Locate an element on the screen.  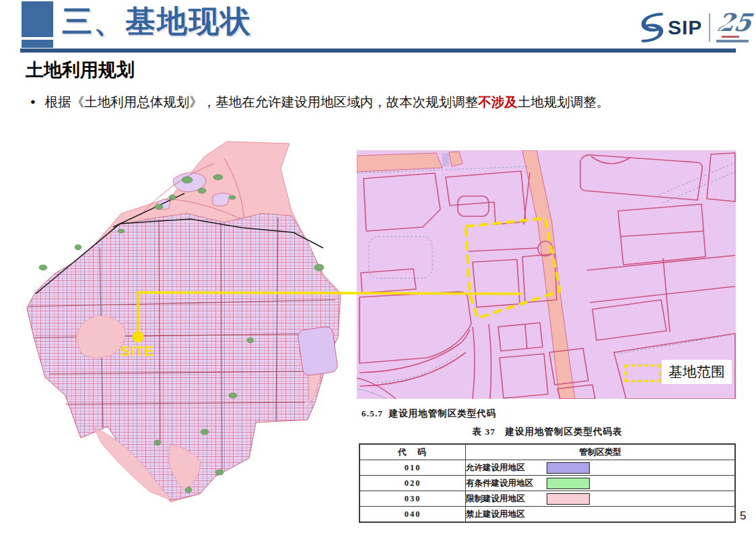
type-label: 禁止建设用地区 is located at coordinates (495, 514).